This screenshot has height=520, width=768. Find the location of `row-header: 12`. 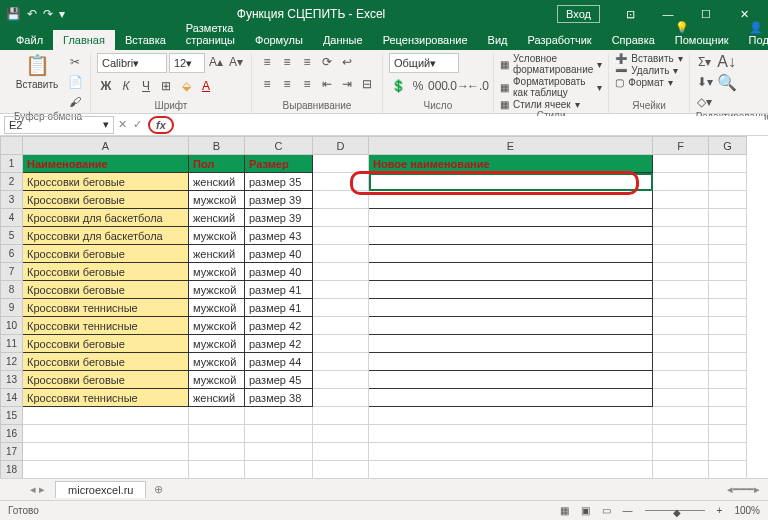

row-header: 12 is located at coordinates (12, 362).